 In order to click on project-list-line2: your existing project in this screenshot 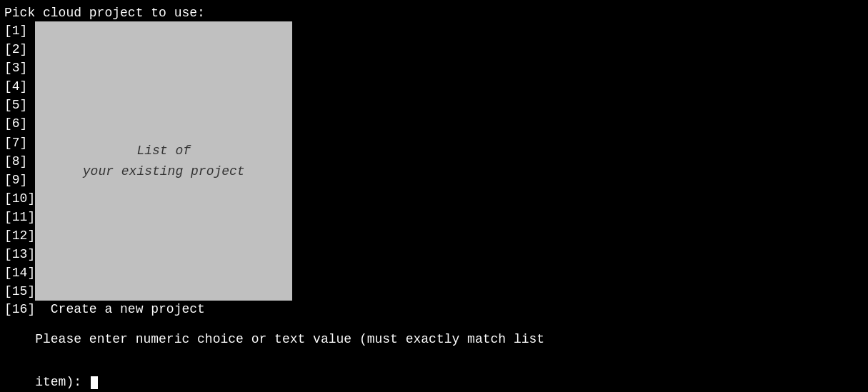, I will do `click(164, 171)`.